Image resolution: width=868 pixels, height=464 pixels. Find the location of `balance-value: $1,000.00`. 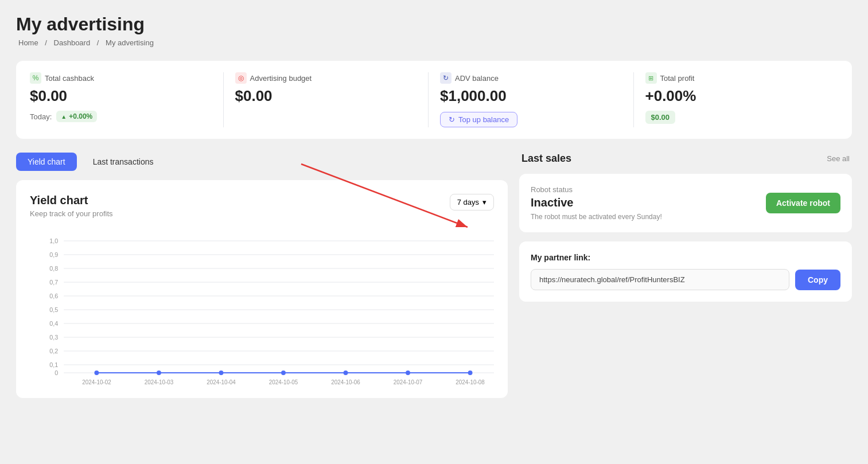

balance-value: $1,000.00 is located at coordinates (531, 96).